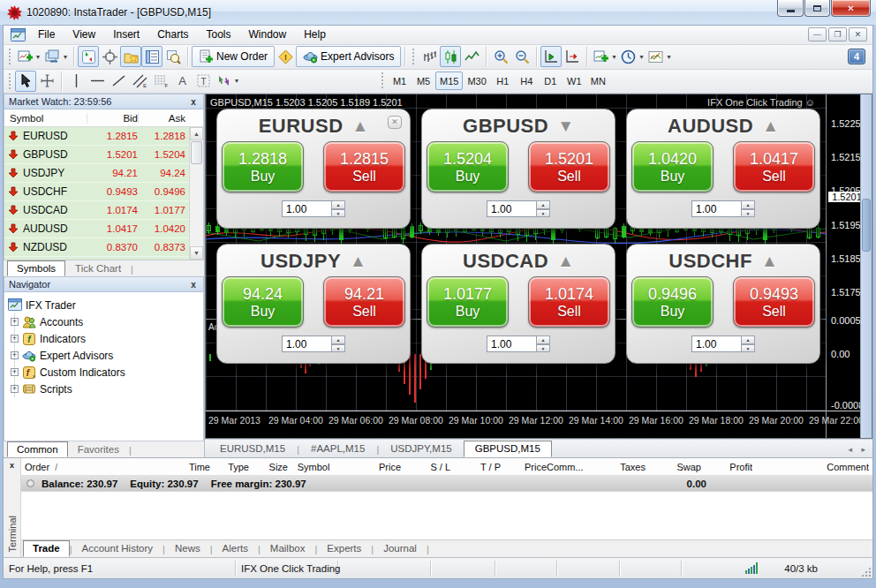  What do you see at coordinates (88, 57) in the screenshot?
I see `tick-chart-button` at bounding box center [88, 57].